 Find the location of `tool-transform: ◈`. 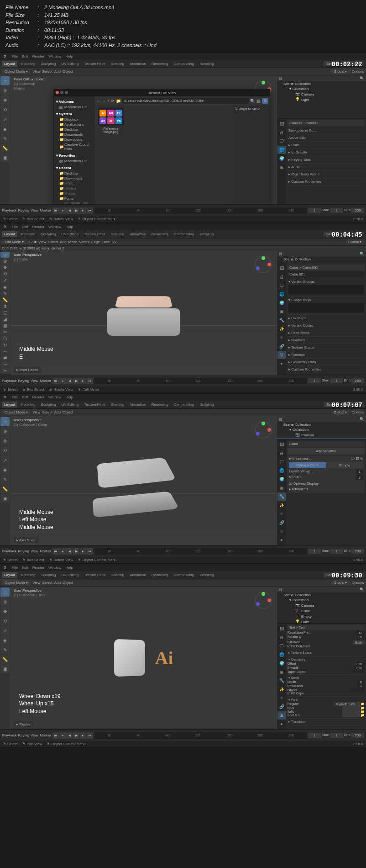

tool-transform: ◈ is located at coordinates (5, 470).